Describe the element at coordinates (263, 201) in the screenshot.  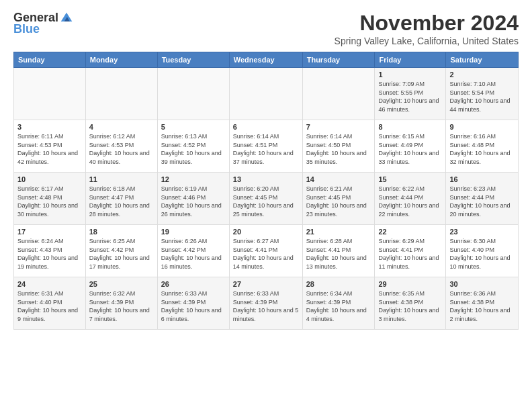
I see `day-info: Sunrise: 6:20 AM Sunset: 4:45 PM Dayligh…` at that location.